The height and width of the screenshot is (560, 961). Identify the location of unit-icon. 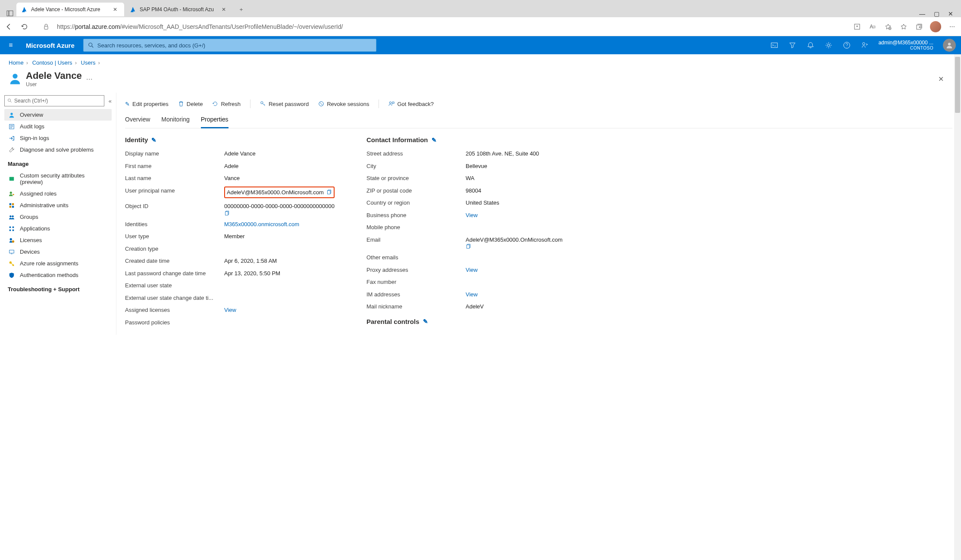
(12, 205).